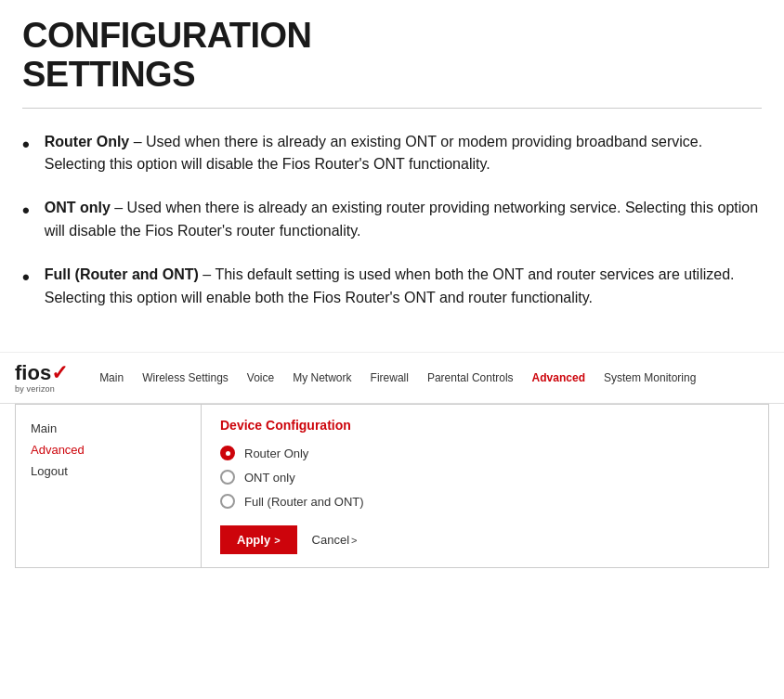 The height and width of the screenshot is (699, 784). What do you see at coordinates (650, 378) in the screenshot?
I see `nav-system-monitoring: System Monitoring` at bounding box center [650, 378].